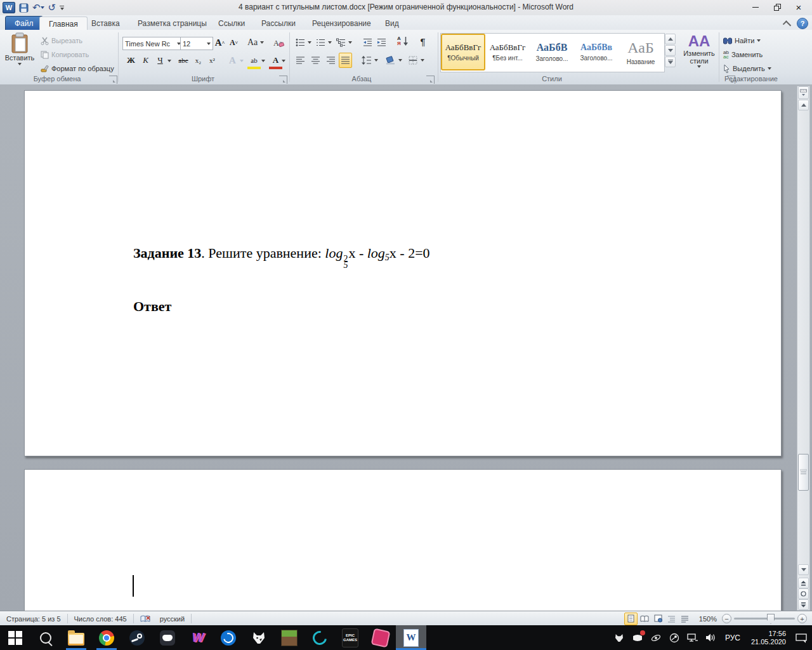 This screenshot has width=812, height=650. What do you see at coordinates (169, 61) in the screenshot?
I see `underline-dropdown-arrow` at bounding box center [169, 61].